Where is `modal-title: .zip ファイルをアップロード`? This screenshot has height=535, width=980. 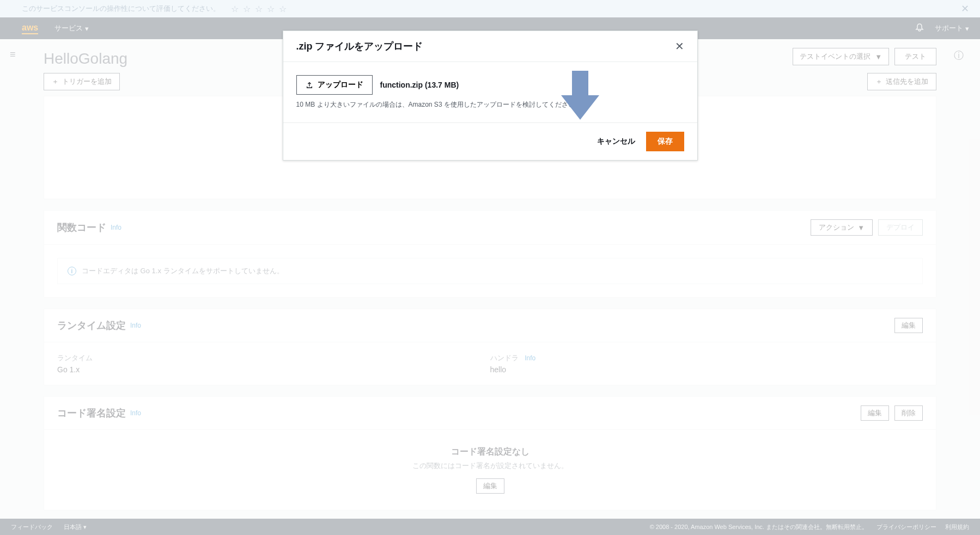 modal-title: .zip ファイルをアップロード is located at coordinates (360, 46).